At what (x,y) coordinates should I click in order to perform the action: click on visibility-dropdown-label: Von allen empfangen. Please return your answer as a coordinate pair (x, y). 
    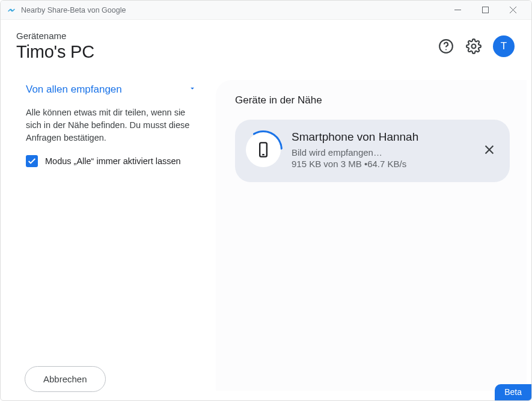
    Looking at the image, I should click on (74, 90).